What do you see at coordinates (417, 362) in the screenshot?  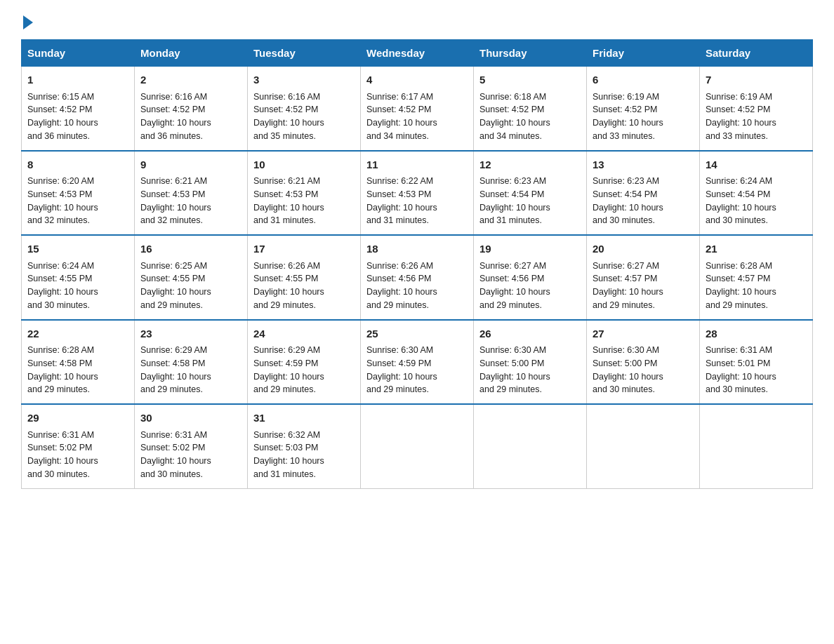 I see `calendar-day-cell: 25 Sunrise: 6:30 AM Sunset: 4:59 PM Dayl…` at bounding box center [417, 362].